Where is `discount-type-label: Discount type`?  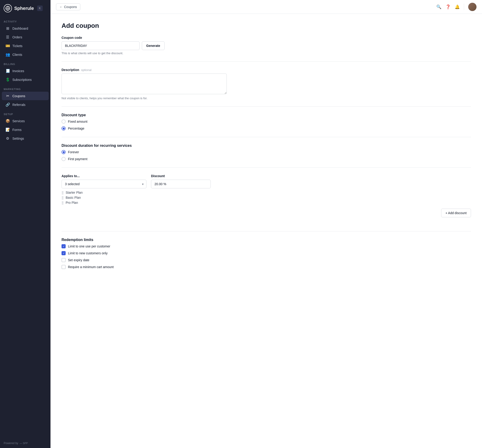 discount-type-label: Discount type is located at coordinates (266, 115).